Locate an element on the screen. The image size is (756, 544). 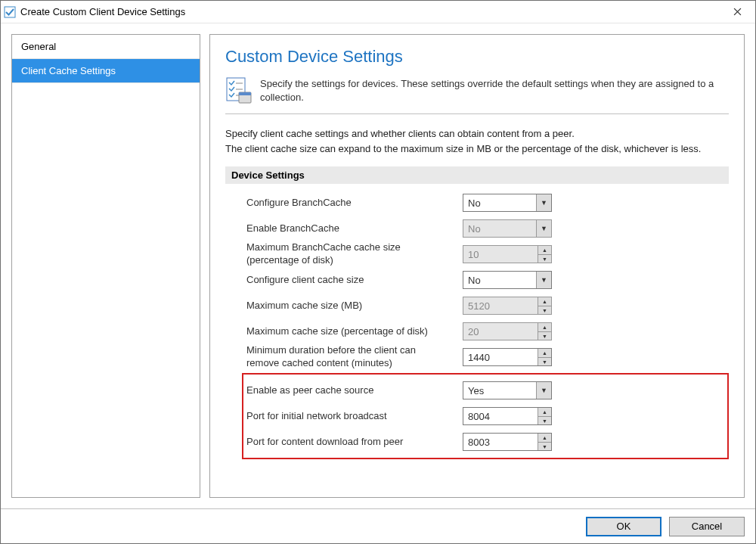
setting-label: Maximum cache size (percentage of disk) is located at coordinates (349, 331).